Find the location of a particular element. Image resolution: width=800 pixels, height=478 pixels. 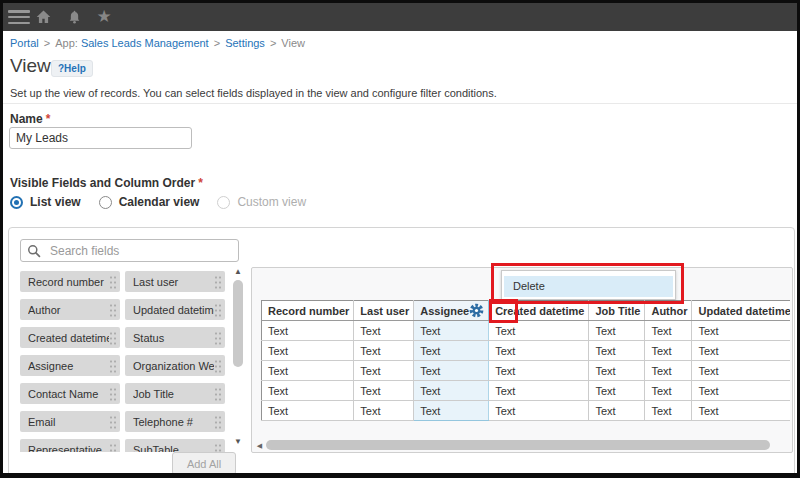

field-chip-organization-website: Organization Website is located at coordinates (175, 366).